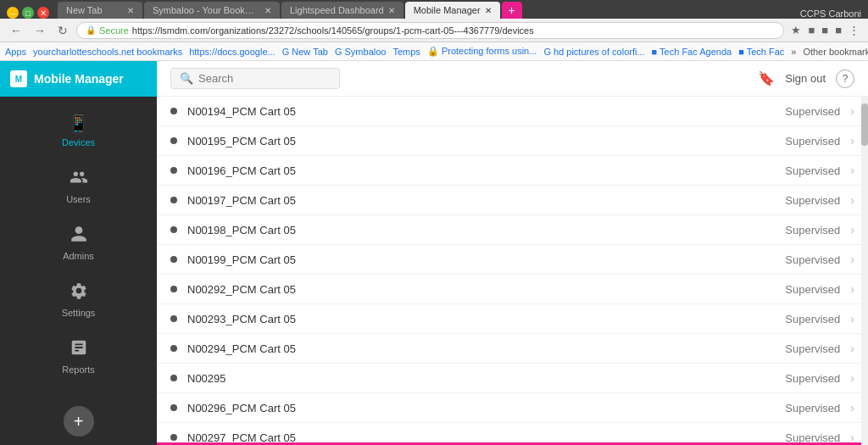 Image resolution: width=868 pixels, height=445 pixels. I want to click on address-bar: 🔒 Secure https://lsmdm.com/organizations…, so click(431, 31).